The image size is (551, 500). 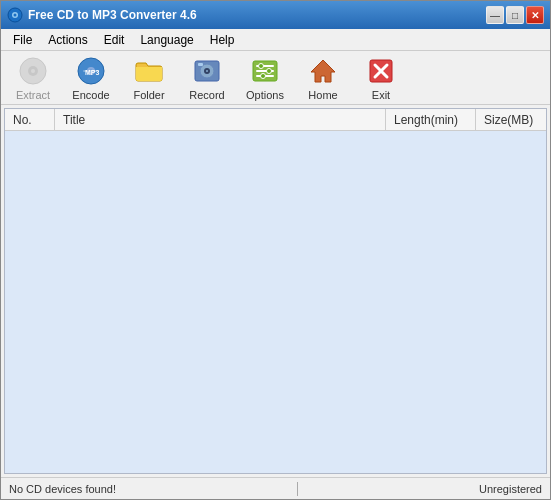 I want to click on options-icon, so click(x=265, y=71).